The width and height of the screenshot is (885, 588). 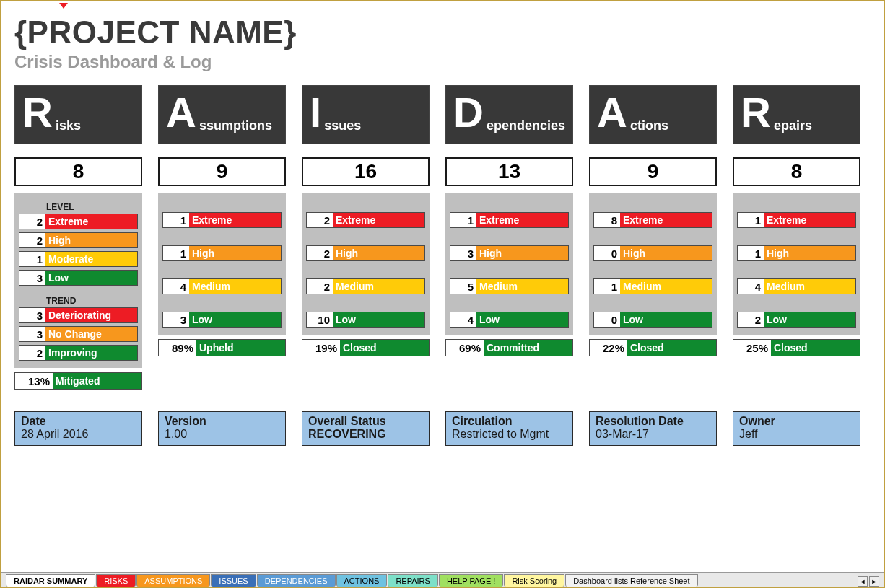 What do you see at coordinates (78, 353) in the screenshot?
I see `trend-row: 2Improving` at bounding box center [78, 353].